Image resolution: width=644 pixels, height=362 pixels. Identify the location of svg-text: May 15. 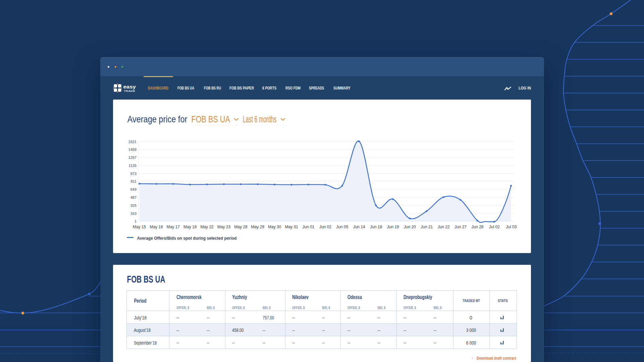
(140, 227).